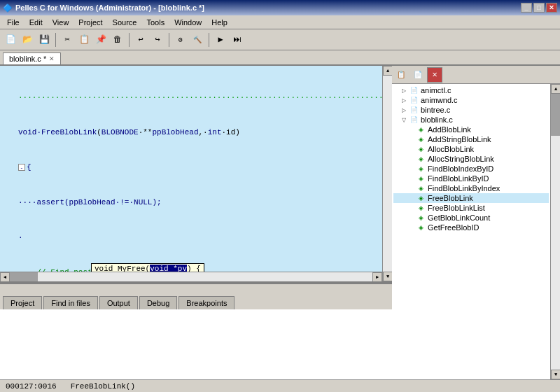 This screenshot has width=560, height=392. What do you see at coordinates (449, 130) in the screenshot?
I see `tree-item-label: AddBlobLink` at bounding box center [449, 130].